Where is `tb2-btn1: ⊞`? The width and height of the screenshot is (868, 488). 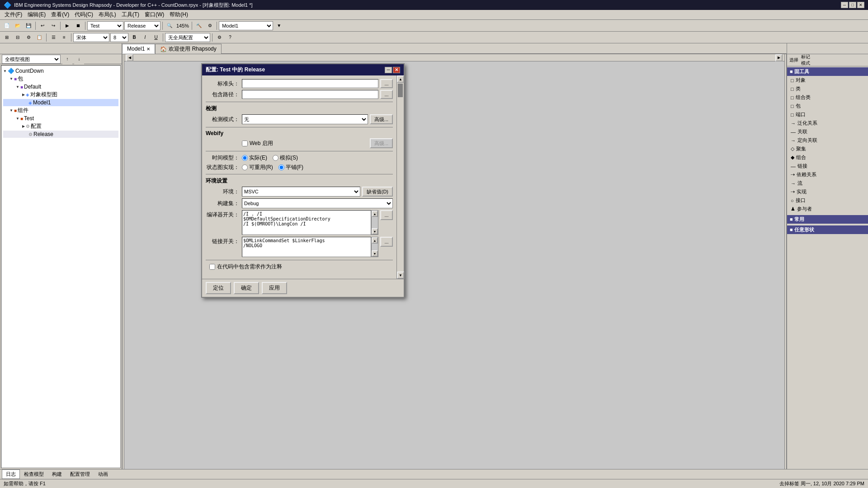 tb2-btn1: ⊞ is located at coordinates (7, 38).